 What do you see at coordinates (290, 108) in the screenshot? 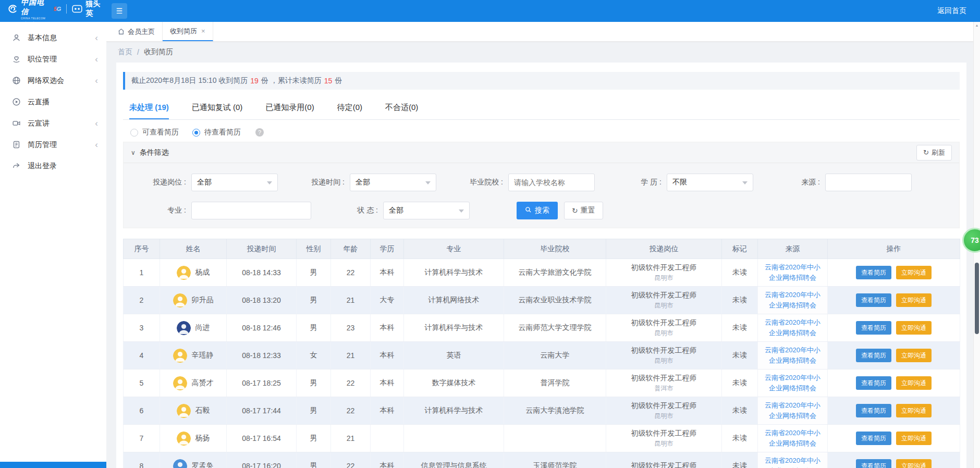
I see `status-tab: 已通知录用(0)` at bounding box center [290, 108].